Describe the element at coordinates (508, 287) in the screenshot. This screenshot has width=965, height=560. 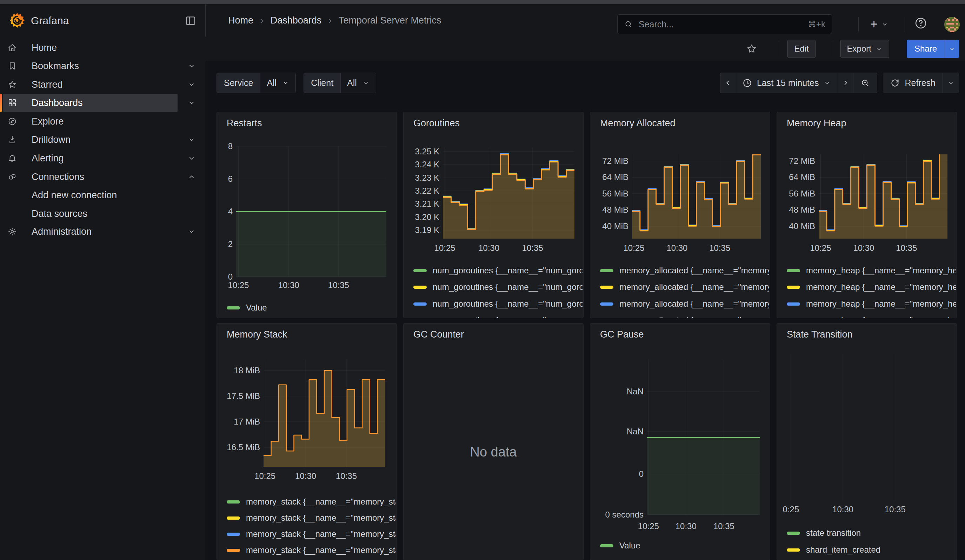
I see `legend-label: num_goroutines {__name__="num_goroutines…` at that location.